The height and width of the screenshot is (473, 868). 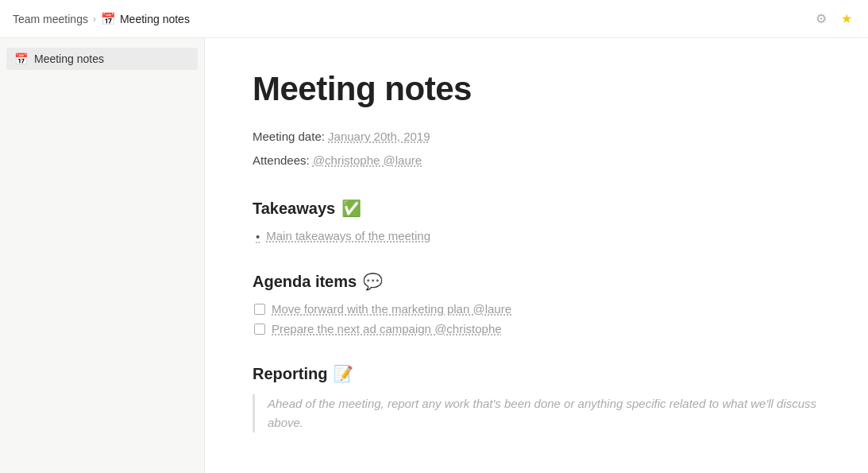 What do you see at coordinates (387, 329) in the screenshot?
I see `agenda-item-2-text: Prepare the next ad campaign @christophe` at bounding box center [387, 329].